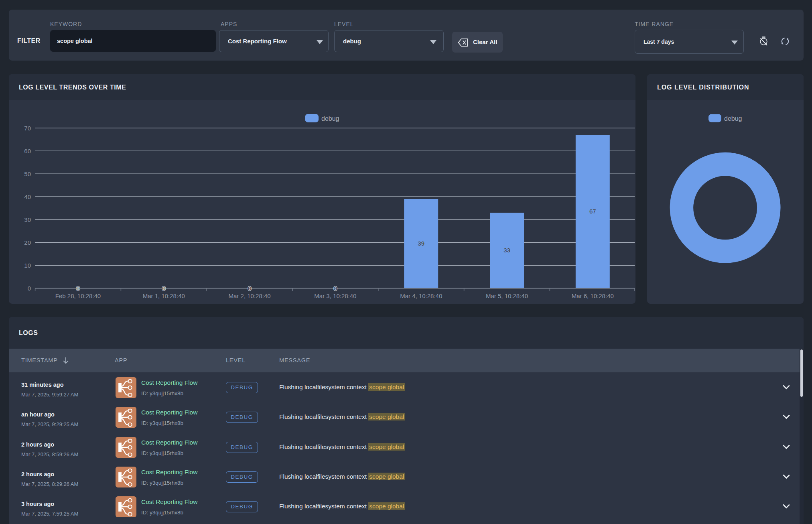 This screenshot has width=812, height=524. Describe the element at coordinates (421, 243) in the screenshot. I see `svg-text: 39` at that location.